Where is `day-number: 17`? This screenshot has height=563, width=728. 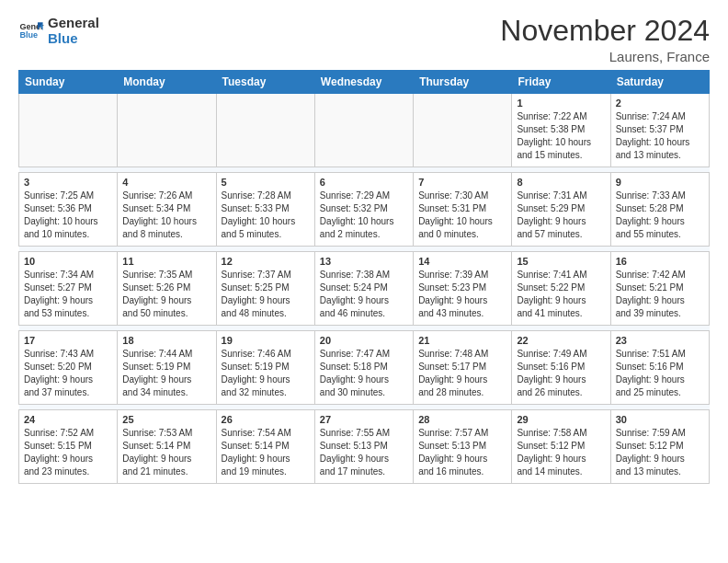
day-number: 17 is located at coordinates (68, 340).